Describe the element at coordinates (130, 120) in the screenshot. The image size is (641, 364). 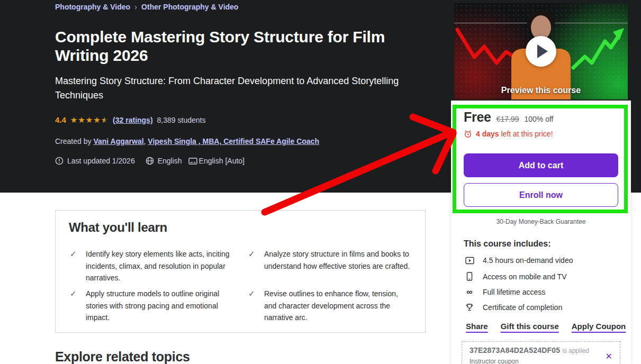
I see `rating-row: 4.4 (32 ratings) 8,389 students` at that location.